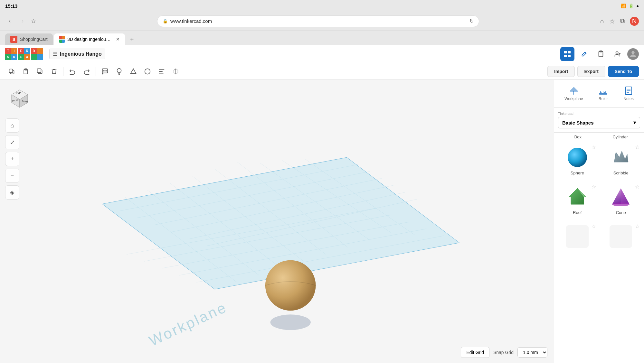  What do you see at coordinates (561, 71) in the screenshot?
I see `import-button: Import` at bounding box center [561, 71].